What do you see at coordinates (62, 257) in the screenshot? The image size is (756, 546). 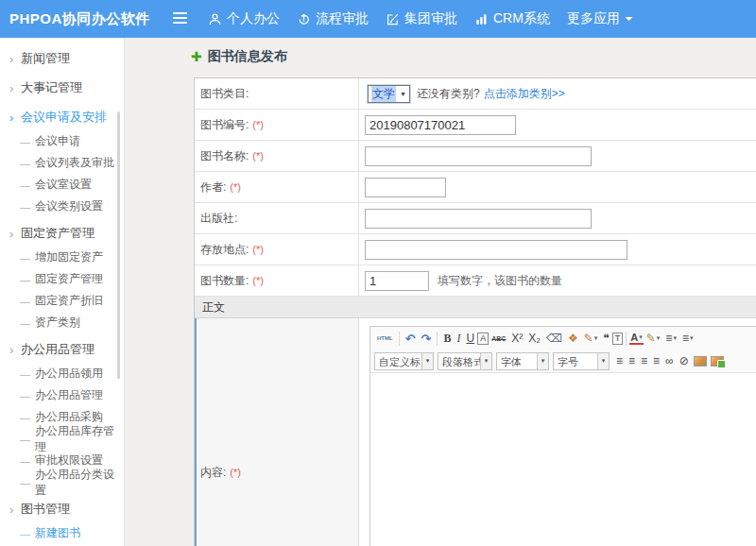 I see `sidebar-item: —增加固定资产` at bounding box center [62, 257].